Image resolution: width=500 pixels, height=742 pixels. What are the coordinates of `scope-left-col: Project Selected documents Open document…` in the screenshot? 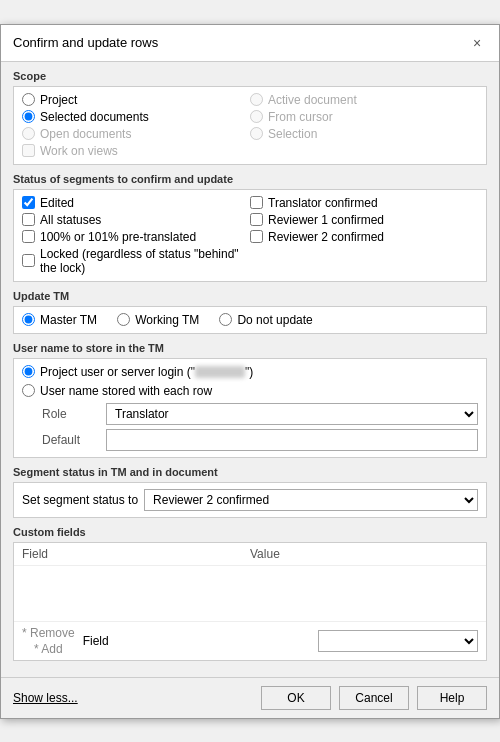 It's located at (136, 126).